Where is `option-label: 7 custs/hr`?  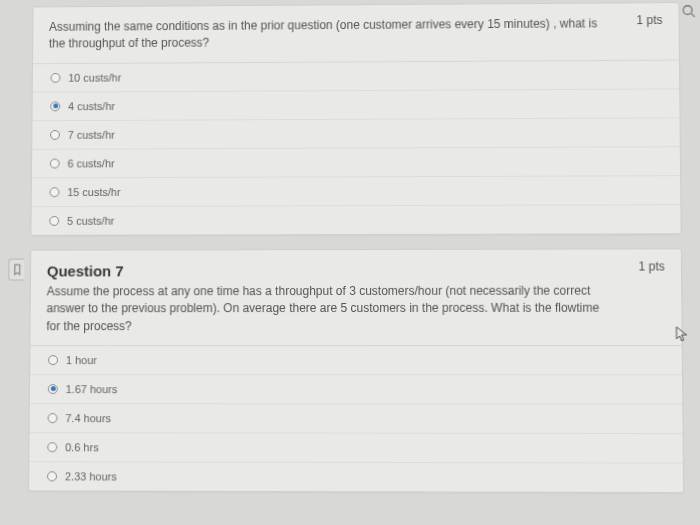 option-label: 7 custs/hr is located at coordinates (92, 135).